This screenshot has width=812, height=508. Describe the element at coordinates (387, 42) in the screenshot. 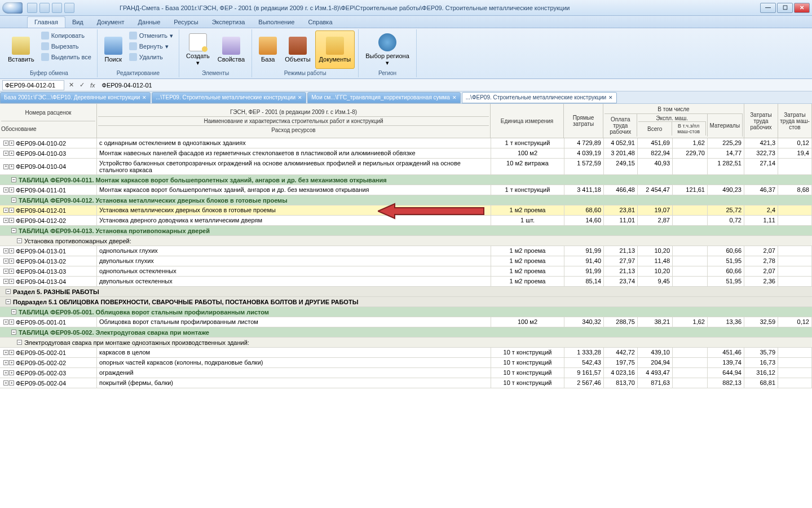

I see `globe-icon` at that location.